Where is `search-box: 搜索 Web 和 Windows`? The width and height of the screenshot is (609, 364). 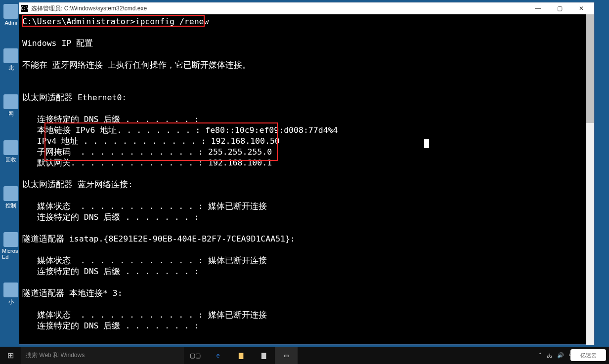 search-box: 搜索 Web 和 Windows is located at coordinates (102, 356).